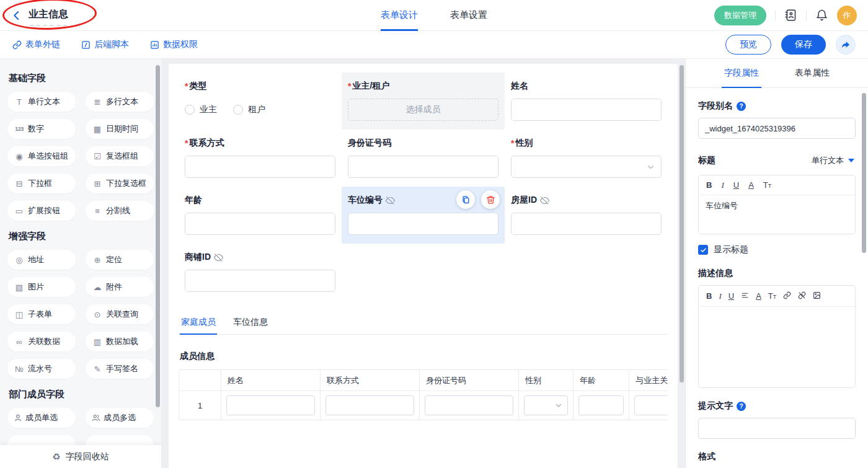 This screenshot has width=868, height=468. I want to click on field-recycle-bin: 字段回收站, so click(81, 456).